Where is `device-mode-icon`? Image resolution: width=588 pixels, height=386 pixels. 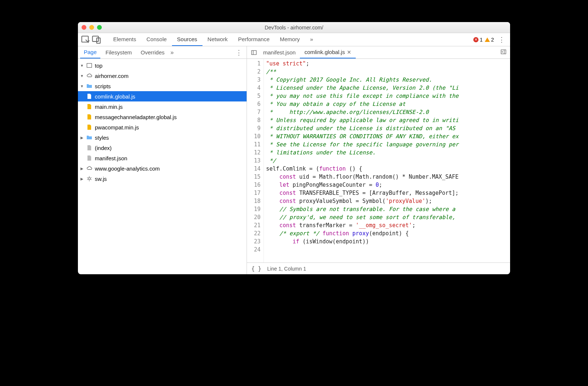 device-mode-icon is located at coordinates (97, 40).